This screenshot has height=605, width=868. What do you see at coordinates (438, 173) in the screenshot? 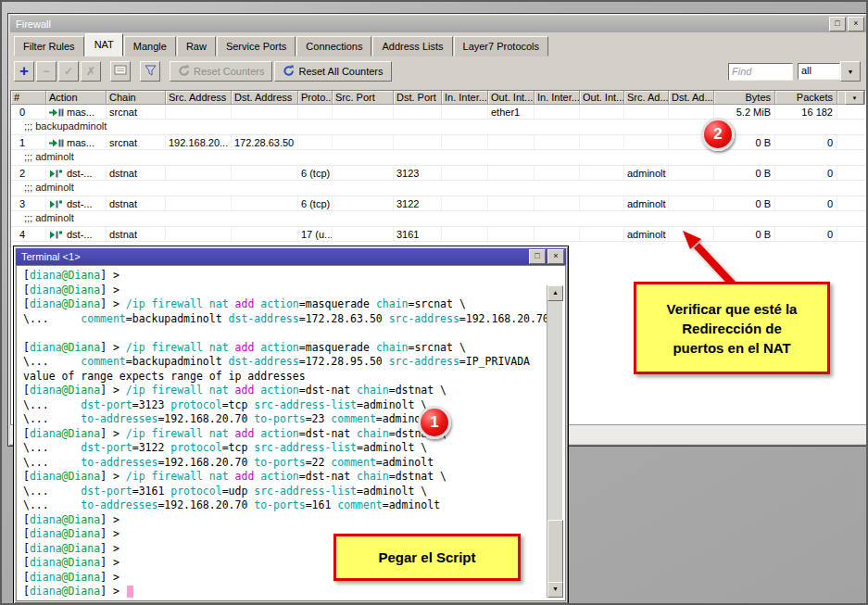
I see `table-row: 2dst-...dstnat6 (tcp)3123adminolt0 B0` at bounding box center [438, 173].